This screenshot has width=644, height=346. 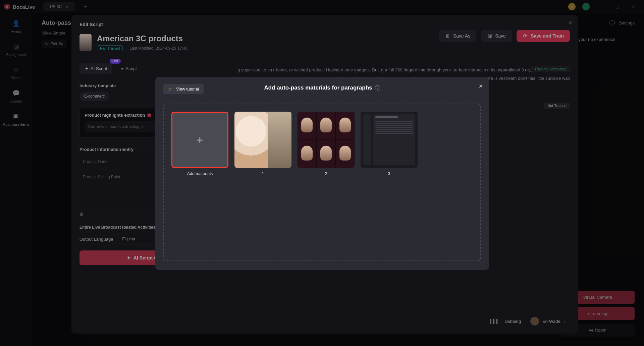 What do you see at coordinates (200, 174) in the screenshot?
I see `add-materials-label: Add materials` at bounding box center [200, 174].